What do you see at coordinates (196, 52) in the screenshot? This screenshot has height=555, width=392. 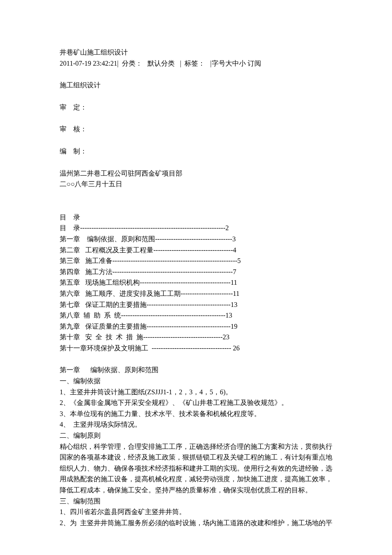 I see `doc-title: 井巷矿山施工组织设计` at bounding box center [196, 52].